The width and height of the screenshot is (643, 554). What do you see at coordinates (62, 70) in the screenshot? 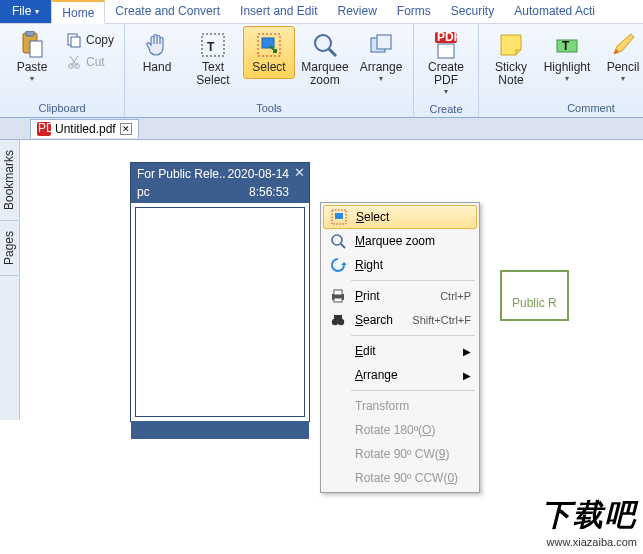
I see `group-clipboard: Paste ▾ Copy Cut Clipboard` at bounding box center [62, 70].